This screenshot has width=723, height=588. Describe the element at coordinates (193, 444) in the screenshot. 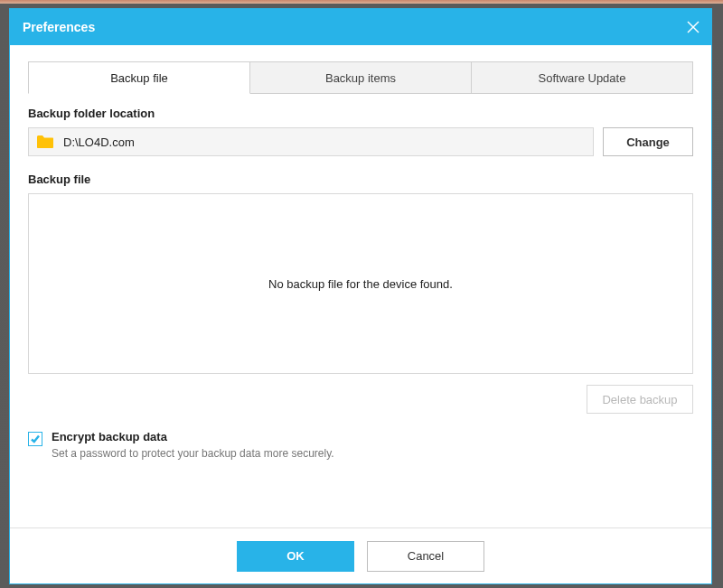

I see `encrypt-text-block: Encrypt backup data Set a password to pr…` at that location.